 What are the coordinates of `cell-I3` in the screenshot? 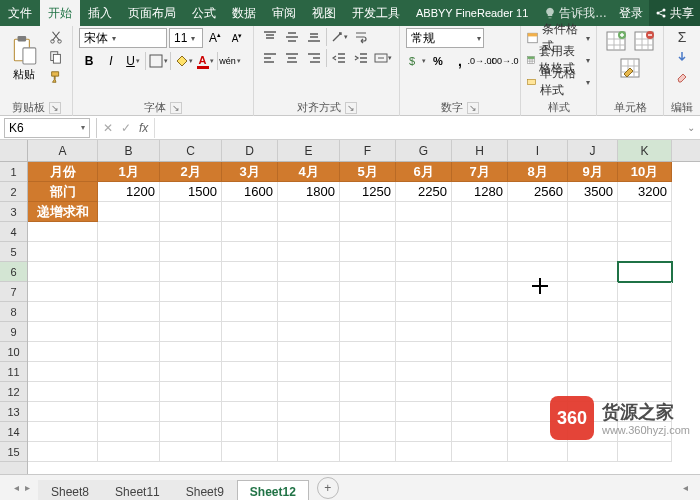 It's located at (538, 212).